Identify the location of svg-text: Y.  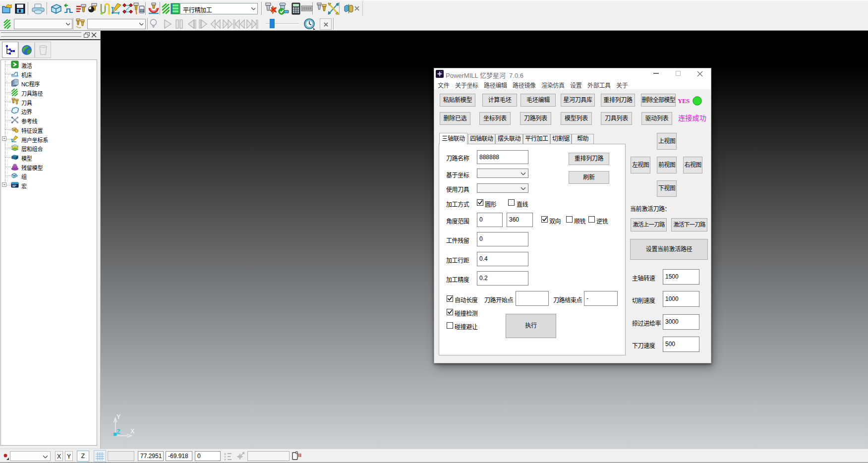
(119, 417).